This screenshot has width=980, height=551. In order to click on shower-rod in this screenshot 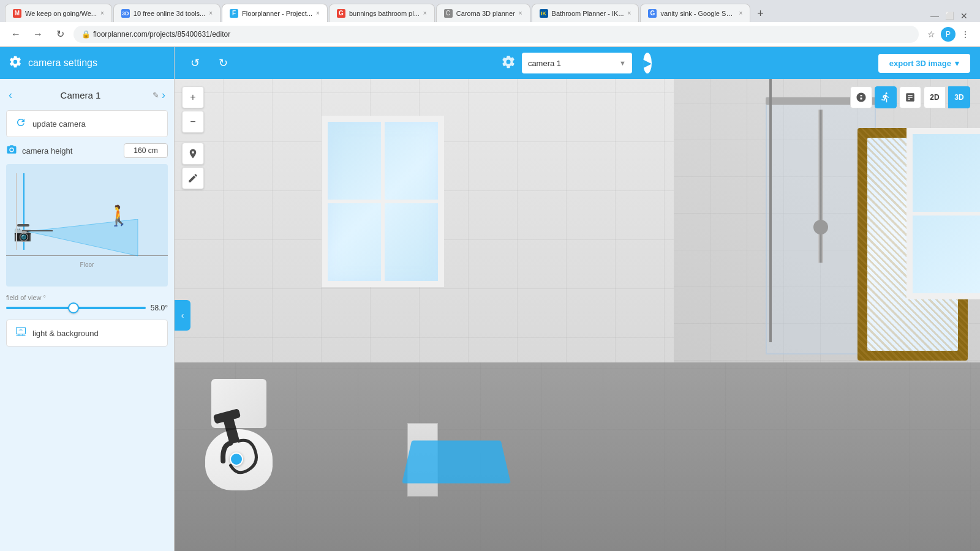, I will do `click(821, 186)`.